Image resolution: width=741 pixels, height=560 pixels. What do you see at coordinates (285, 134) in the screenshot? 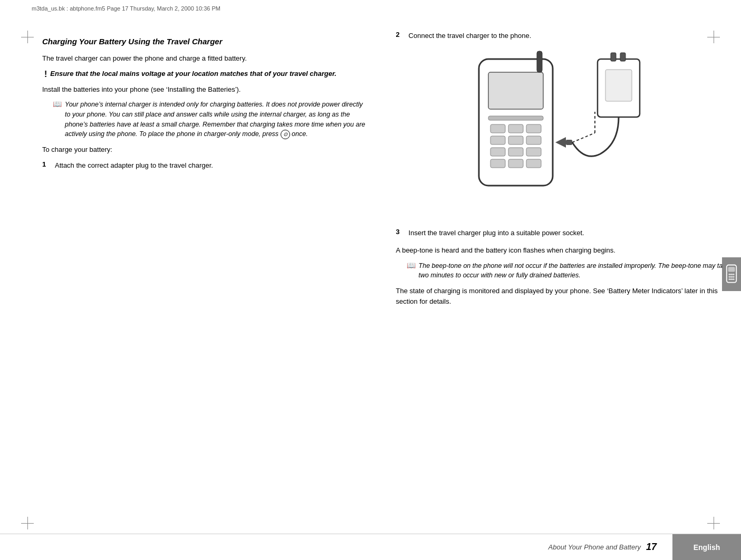
I see `power-button-icon: ⊙` at bounding box center [285, 134].